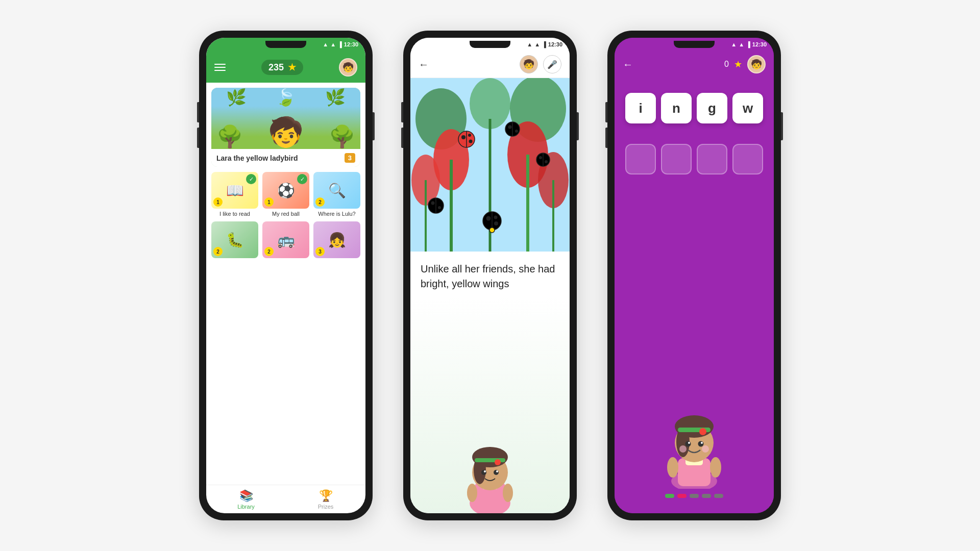 This screenshot has width=980, height=551. Describe the element at coordinates (286, 158) in the screenshot. I see `featured-card-title-bar: Lara the yellow ladybird 3` at that location.